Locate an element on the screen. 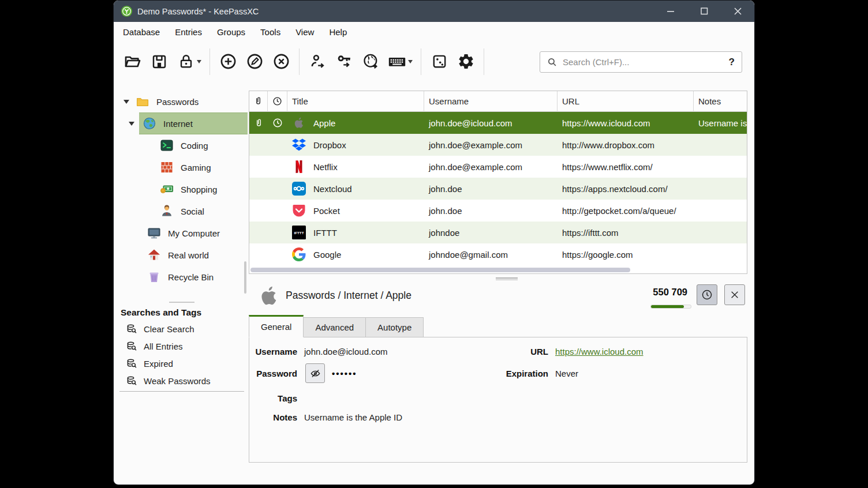 This screenshot has height=488, width=868. header-title-column: Title is located at coordinates (356, 102).